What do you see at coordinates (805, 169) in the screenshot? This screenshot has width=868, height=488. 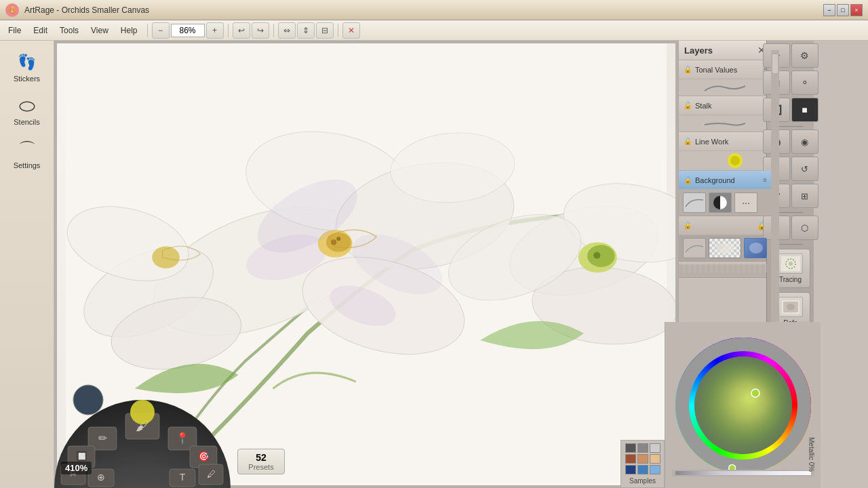 I see `rtool-tool4: ↺` at bounding box center [805, 169].